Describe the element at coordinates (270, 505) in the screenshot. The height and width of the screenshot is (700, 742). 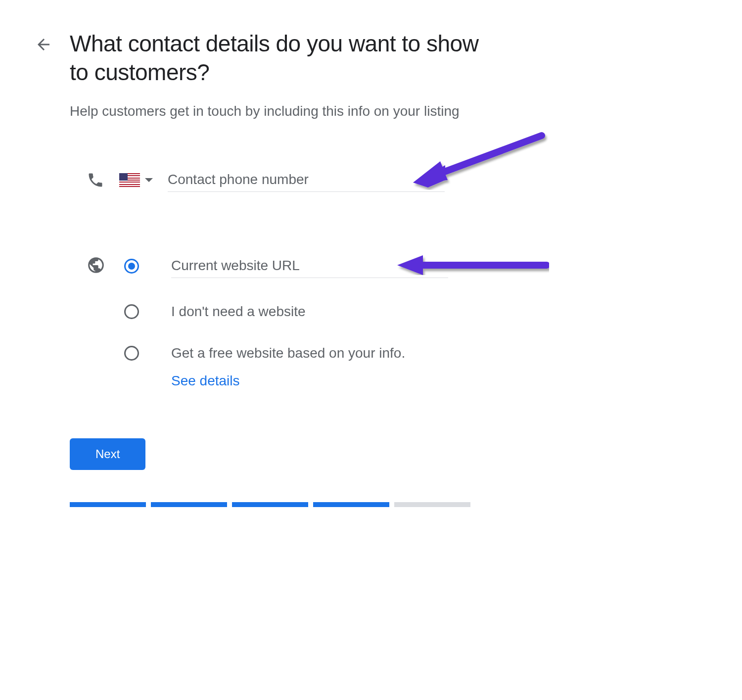
I see `progress-bar` at that location.